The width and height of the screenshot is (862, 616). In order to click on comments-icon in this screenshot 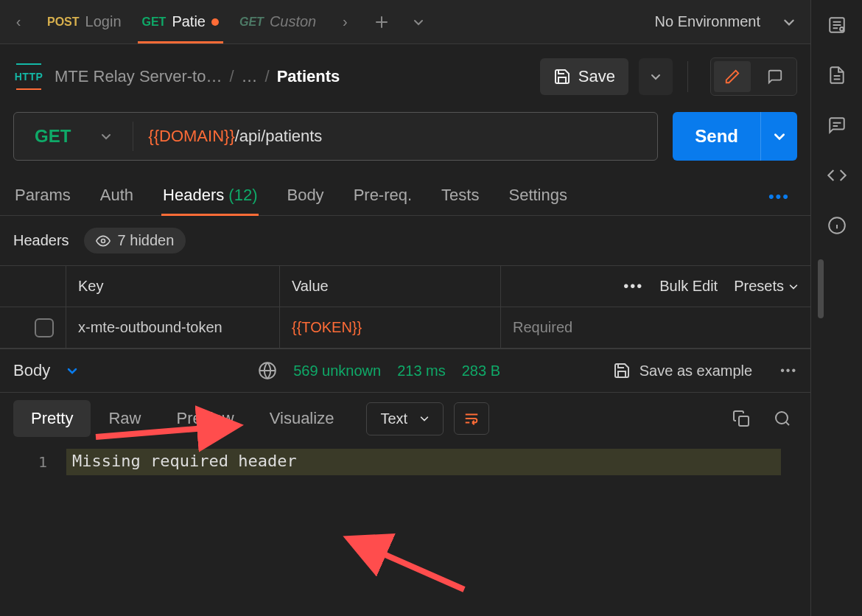, I will do `click(837, 125)`.